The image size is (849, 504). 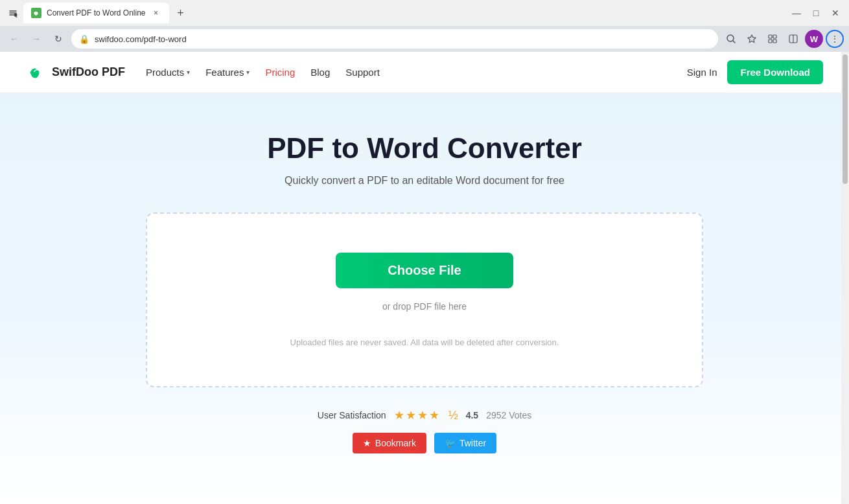 What do you see at coordinates (425, 181) in the screenshot?
I see `hero-subtitle: Quickly convert a PDF to an editable Wor…` at bounding box center [425, 181].